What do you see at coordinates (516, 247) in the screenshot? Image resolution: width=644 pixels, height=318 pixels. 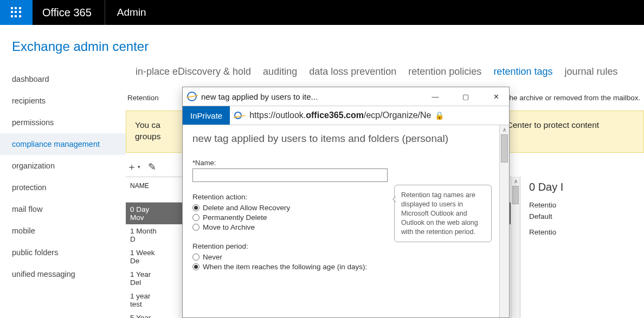 I see `grid-scrollbar: ∧` at bounding box center [516, 247].